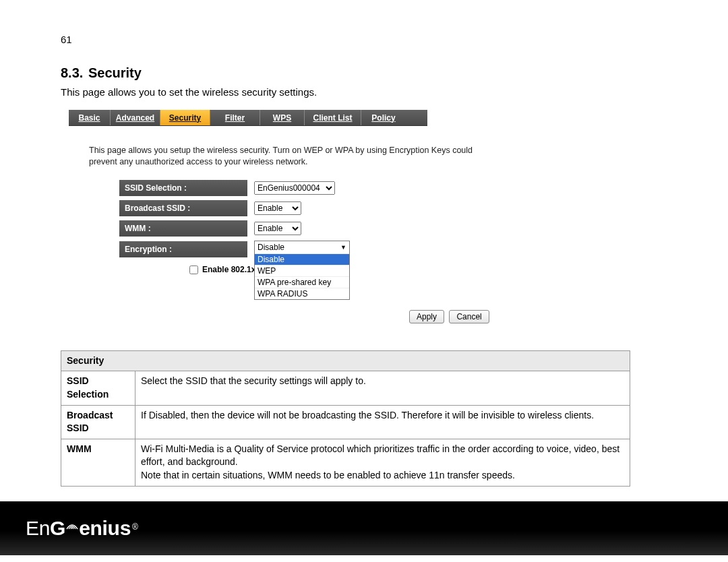  I want to click on table-row: Broadcast SSID If Disabled, then the dev…, so click(346, 422).